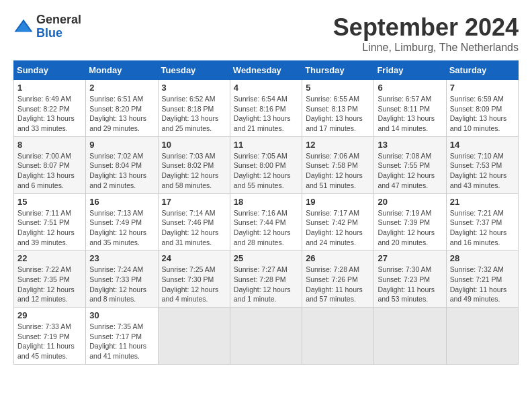 This screenshot has height=411, width=532. I want to click on calendar-cell: 13Sunrise: 7:08 AMSunset: 7:55 PMDayligh…, so click(410, 165).